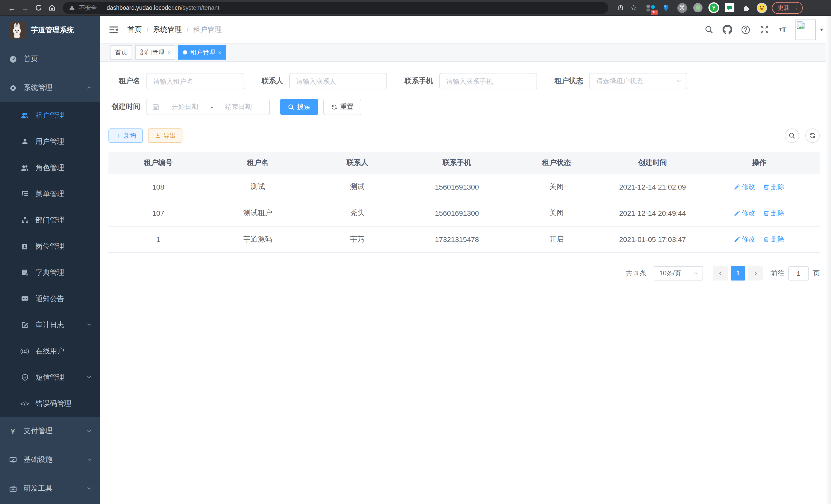 The height and width of the screenshot is (504, 831). What do you see at coordinates (185, 53) in the screenshot?
I see `active-tab-dot` at bounding box center [185, 53].